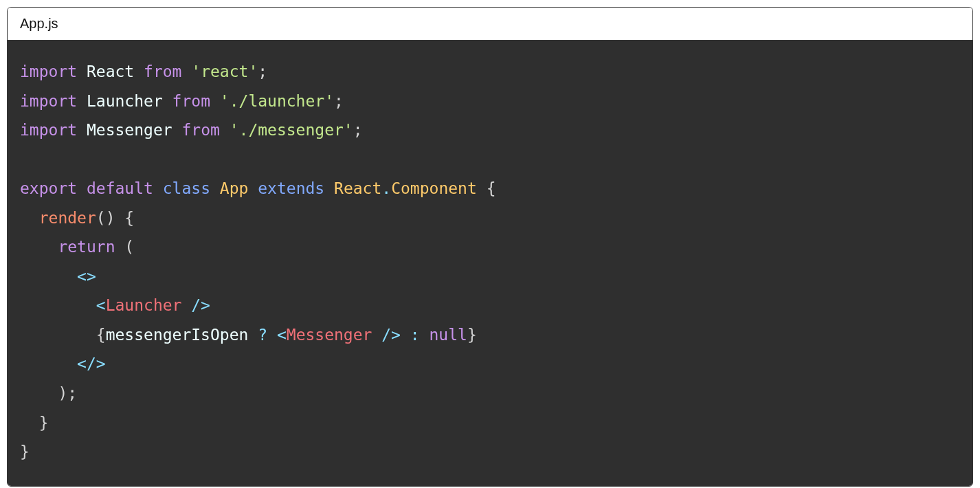 The width and height of the screenshot is (980, 488). Describe the element at coordinates (330, 335) in the screenshot. I see `tag-name: Messenger` at that location.